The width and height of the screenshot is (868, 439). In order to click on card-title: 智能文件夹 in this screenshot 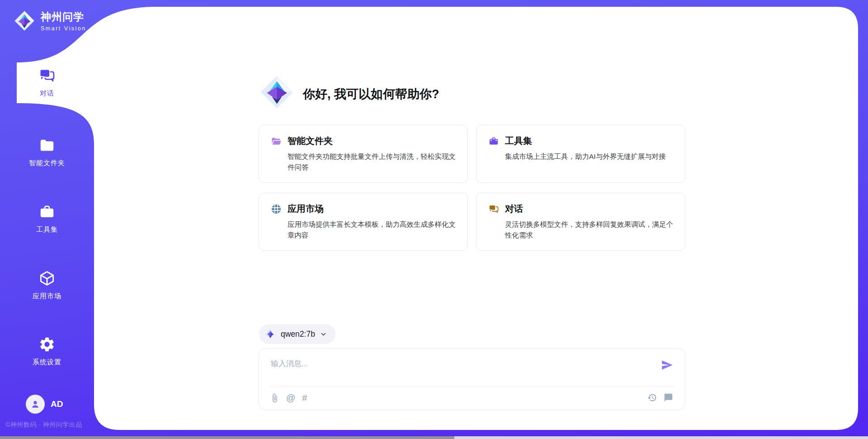, I will do `click(310, 141)`.